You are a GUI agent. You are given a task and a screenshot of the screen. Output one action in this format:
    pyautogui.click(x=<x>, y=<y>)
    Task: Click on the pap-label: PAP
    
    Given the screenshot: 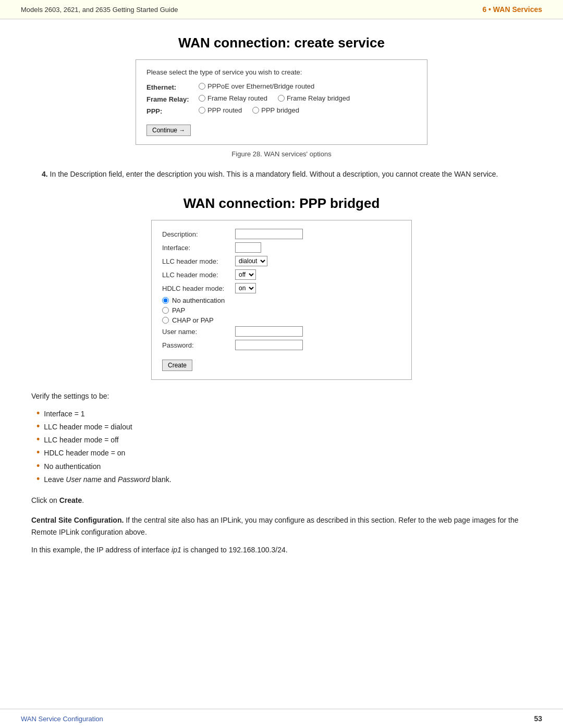 What is the action you would take?
    pyautogui.click(x=178, y=311)
    